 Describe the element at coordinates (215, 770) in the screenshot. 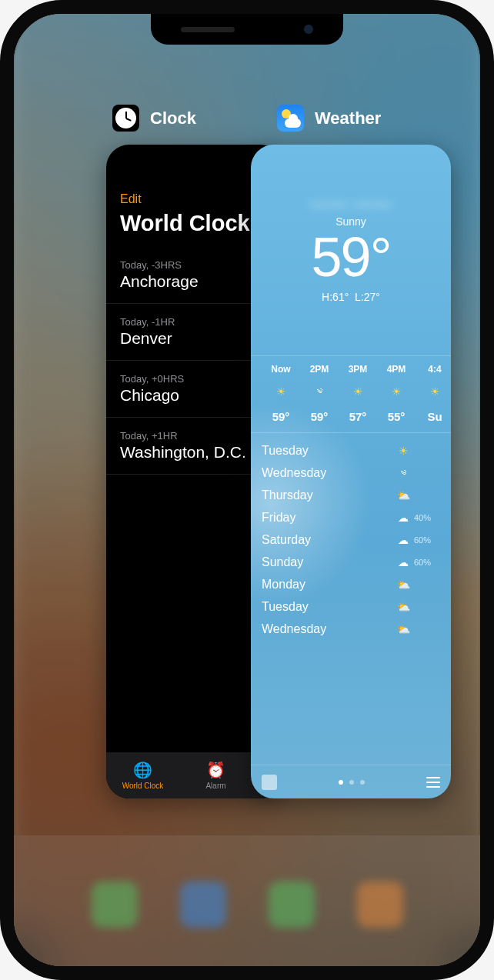

I see `alarm-icon: ⏰` at that location.